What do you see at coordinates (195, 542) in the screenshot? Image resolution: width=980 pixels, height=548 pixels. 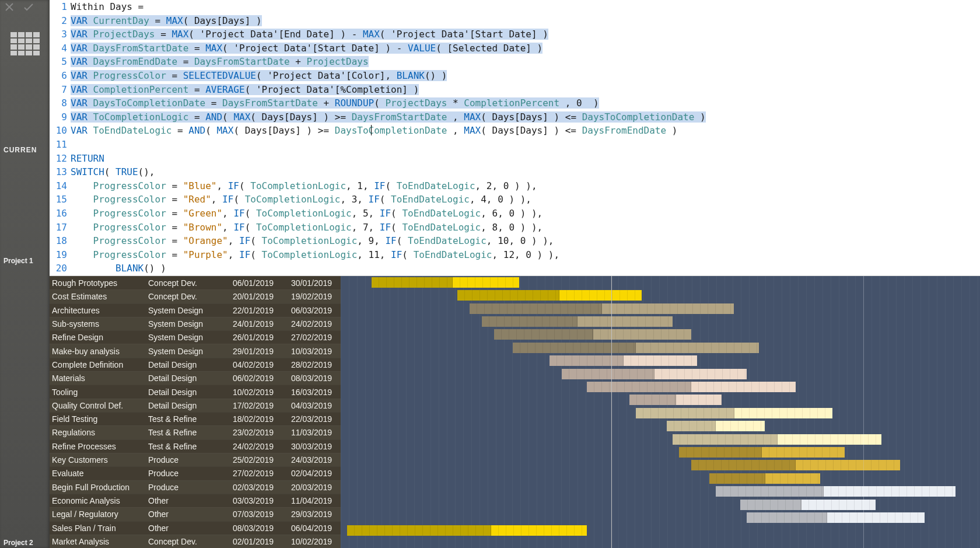 I see `table-row: Market AnalysisConcept Dev.02/01/201910/…` at bounding box center [195, 542].